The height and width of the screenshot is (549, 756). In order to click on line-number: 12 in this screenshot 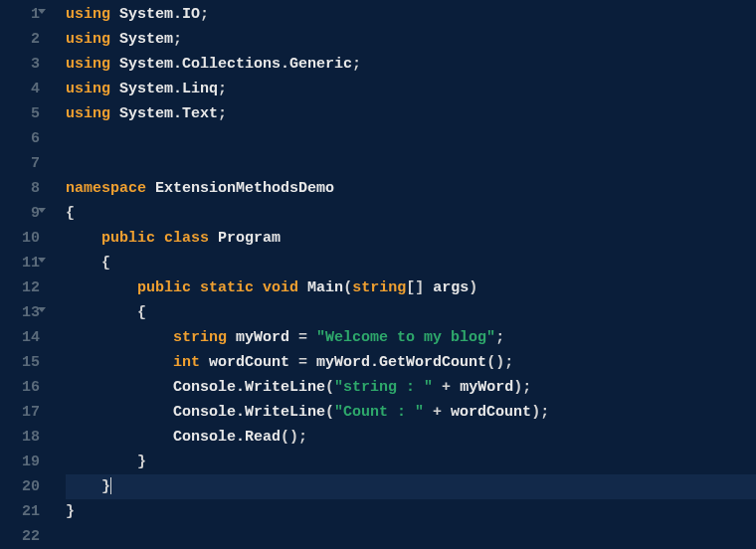, I will do `click(20, 288)`.